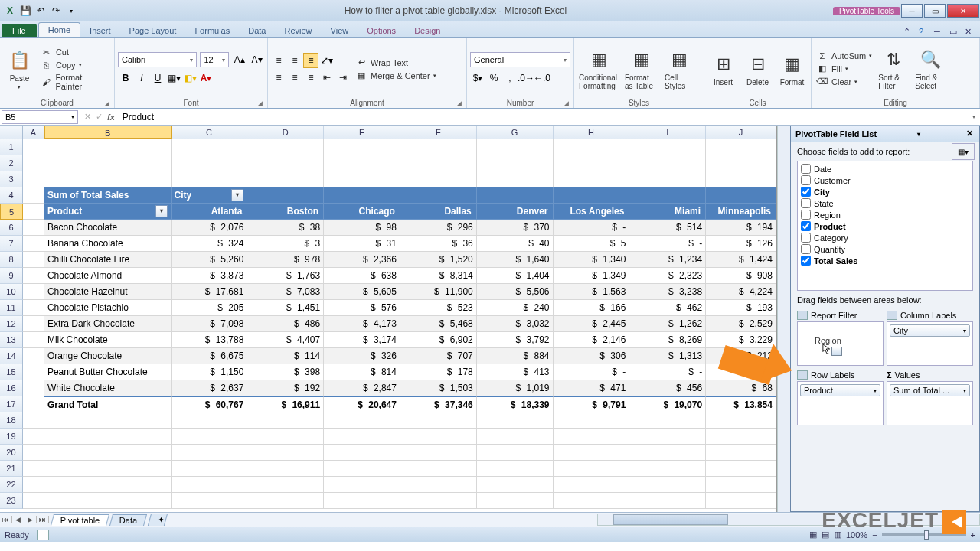  I want to click on redo-icon: ↷, so click(56, 11).